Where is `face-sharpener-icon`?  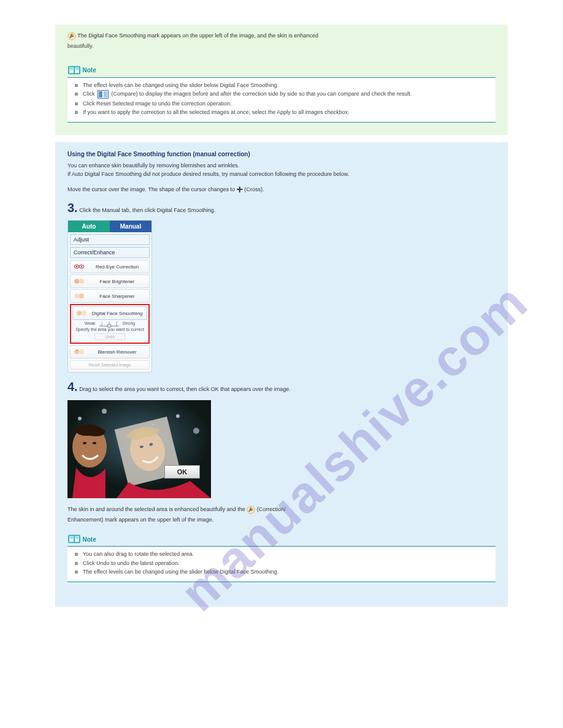 face-sharpener-icon is located at coordinates (79, 296).